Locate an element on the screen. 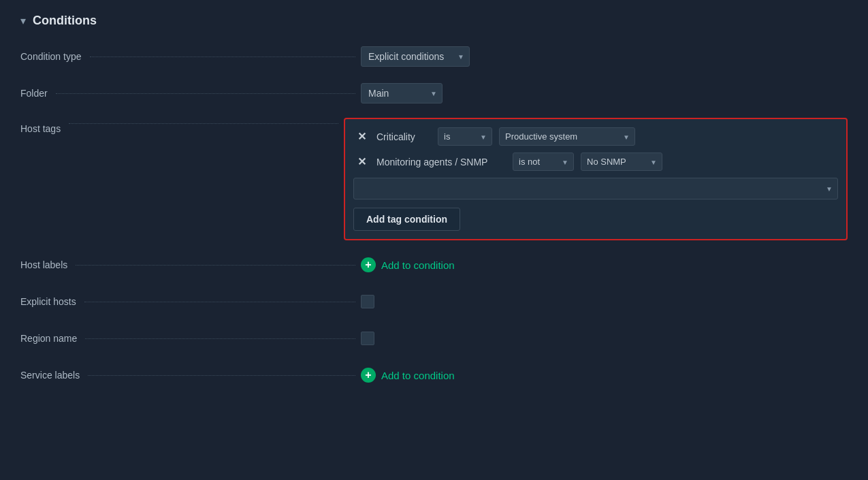 This screenshot has width=868, height=480. section-header: ▾ Conditions is located at coordinates (434, 20).